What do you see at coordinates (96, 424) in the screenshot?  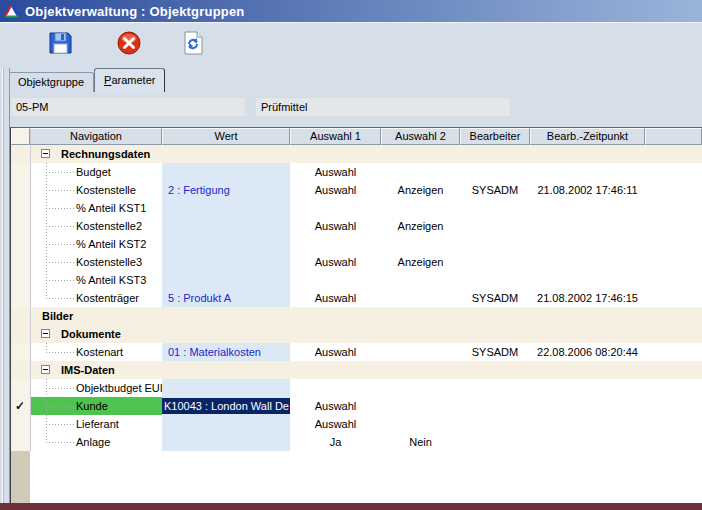 I see `nav-cell: Lieferant` at bounding box center [96, 424].